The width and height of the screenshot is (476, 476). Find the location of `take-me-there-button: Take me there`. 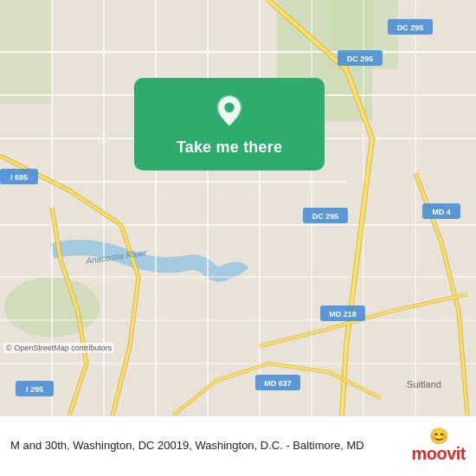

take-me-there-button: Take me there is located at coordinates (229, 147).